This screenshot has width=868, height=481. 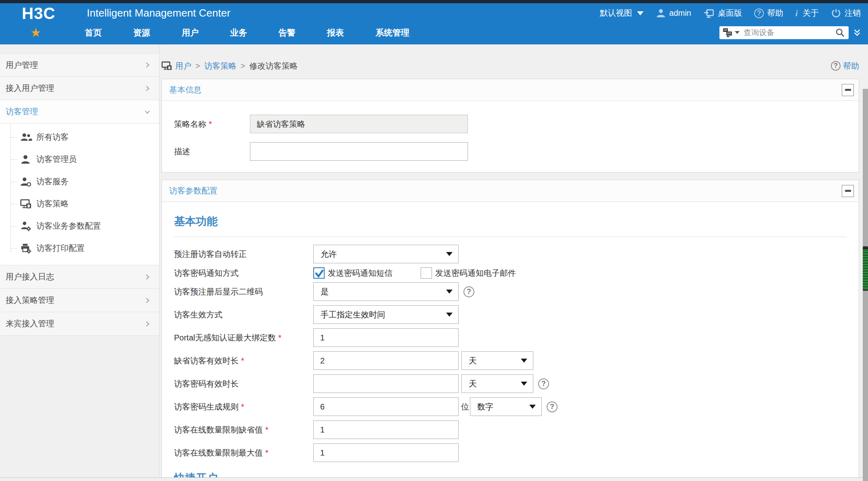 What do you see at coordinates (516, 273) in the screenshot?
I see `form-row-password-notify: 访客密码通知方式 发送密码通知短信 发送密码通知电子邮件` at bounding box center [516, 273].